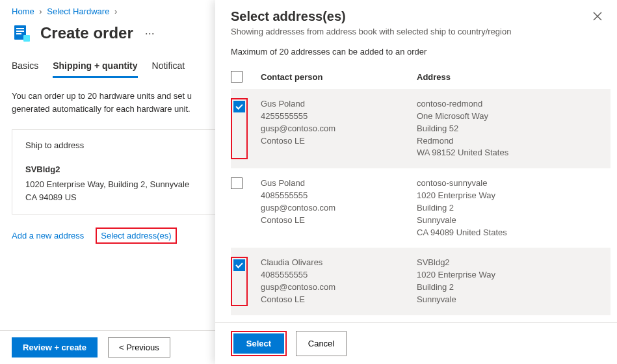 Image resolution: width=617 pixels, height=364 pixels. I want to click on cancel-button: Cancel, so click(321, 343).